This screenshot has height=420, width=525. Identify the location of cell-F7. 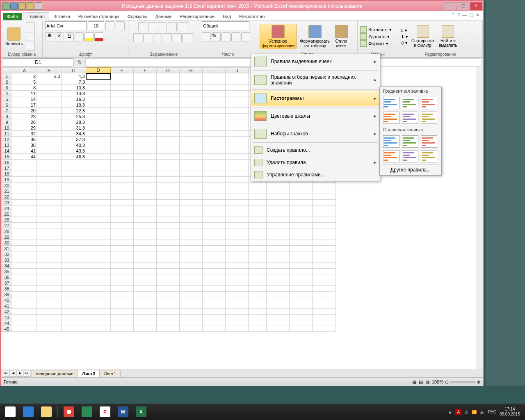
(145, 111).